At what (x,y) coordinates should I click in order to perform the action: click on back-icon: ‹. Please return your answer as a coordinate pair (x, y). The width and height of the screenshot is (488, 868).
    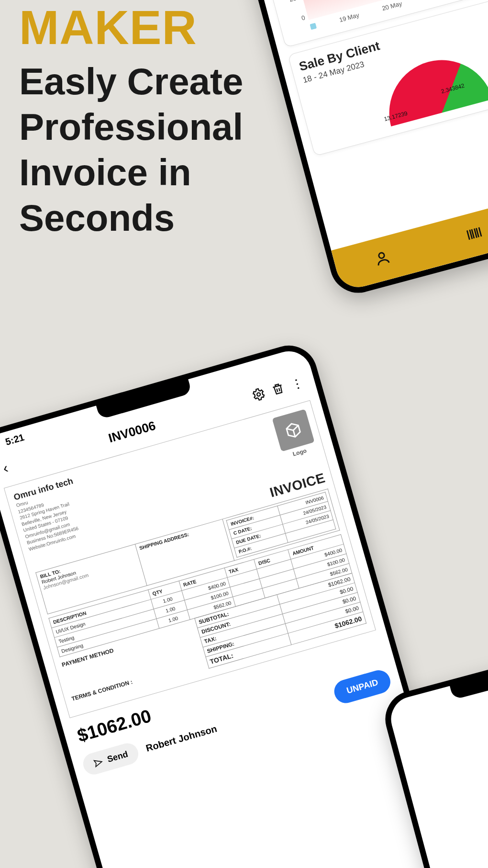
    Looking at the image, I should click on (7, 468).